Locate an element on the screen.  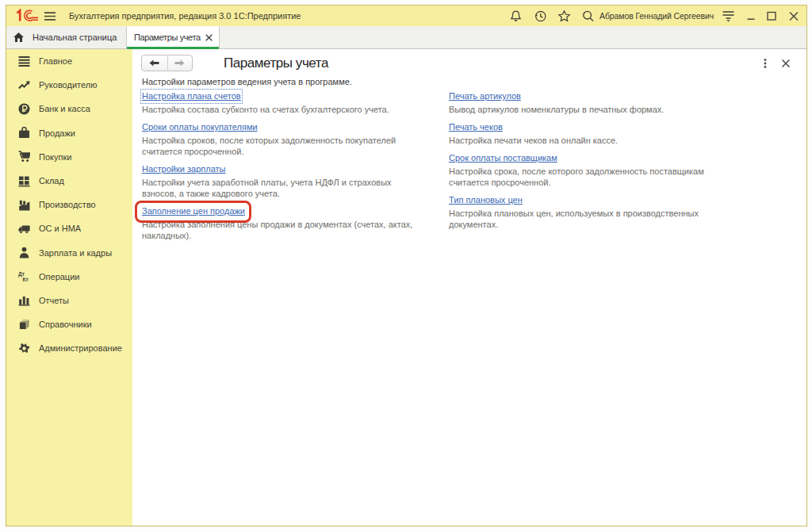
more-vertical-icon is located at coordinates (765, 64).